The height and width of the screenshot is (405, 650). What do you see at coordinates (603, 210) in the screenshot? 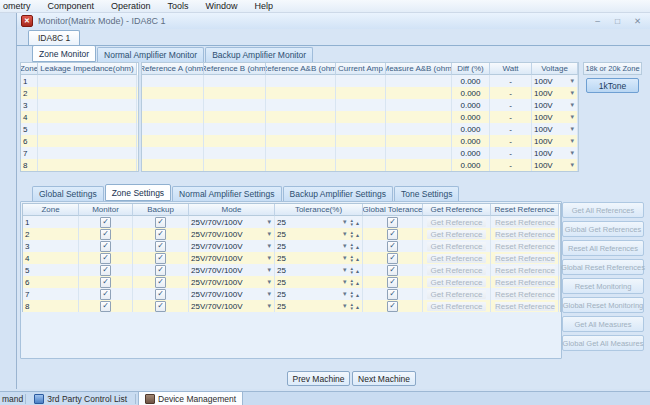
I see `get-all-references-button: Get All References` at bounding box center [603, 210].